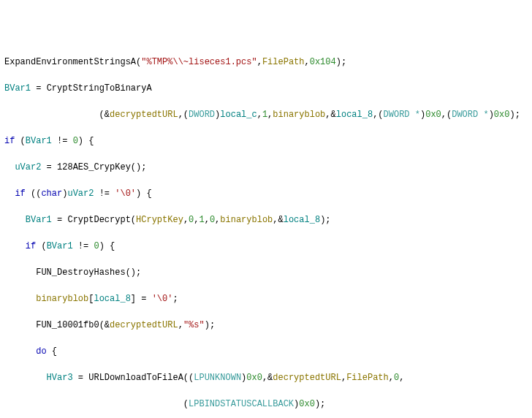 Image resolution: width=532 pixels, height=418 pixels. I want to click on fn-call: CryptStringToBinaryA, so click(99, 88).